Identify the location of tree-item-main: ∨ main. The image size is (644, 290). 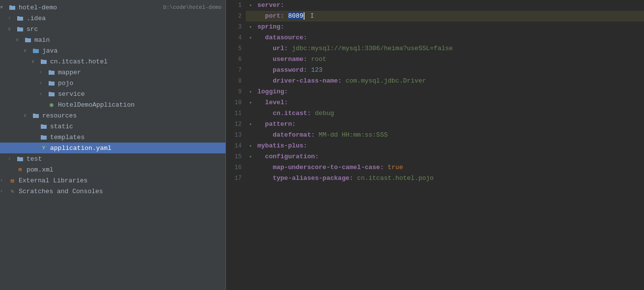
(113, 40).